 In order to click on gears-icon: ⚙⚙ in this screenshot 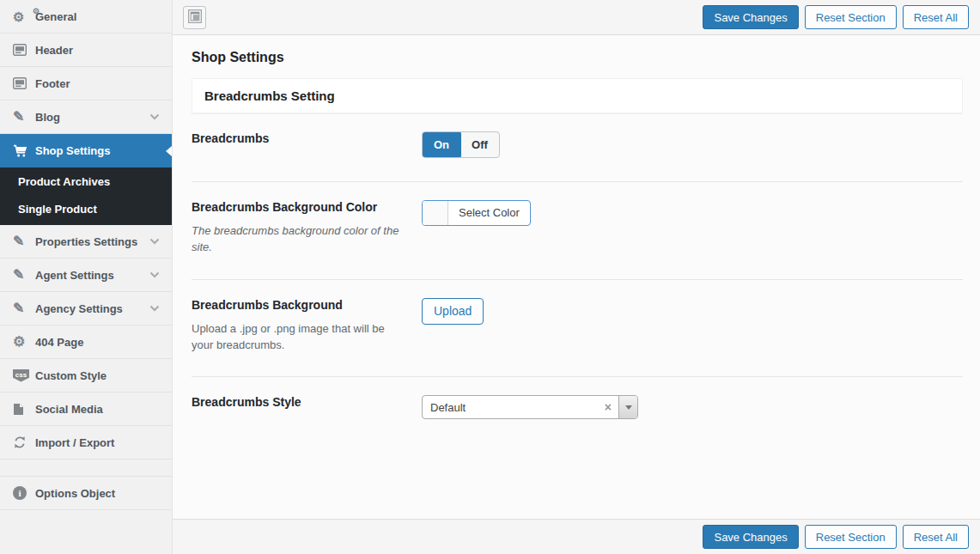, I will do `click(24, 17)`.